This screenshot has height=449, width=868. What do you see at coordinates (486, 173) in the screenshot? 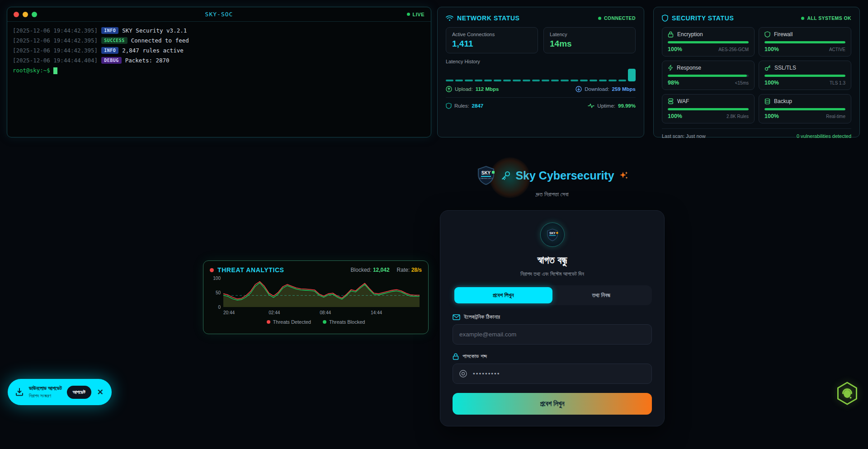
I see `svg-text: SKY` at bounding box center [486, 173].